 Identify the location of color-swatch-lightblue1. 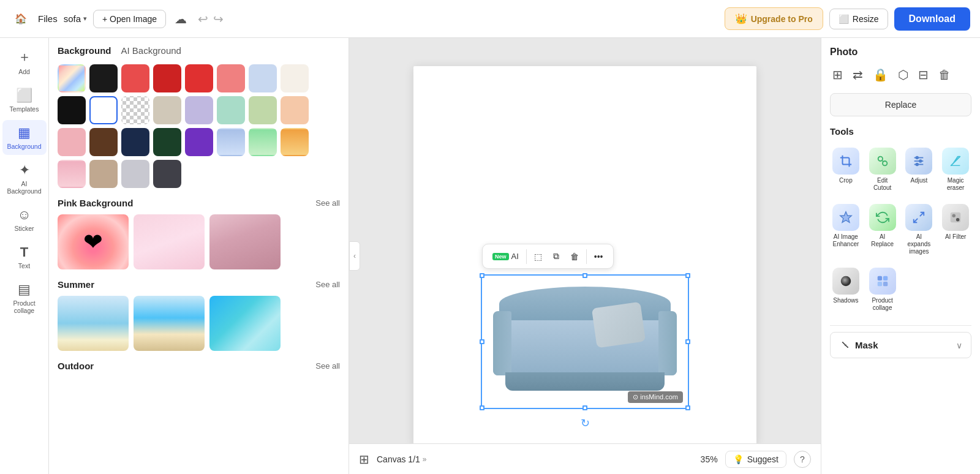
(263, 78).